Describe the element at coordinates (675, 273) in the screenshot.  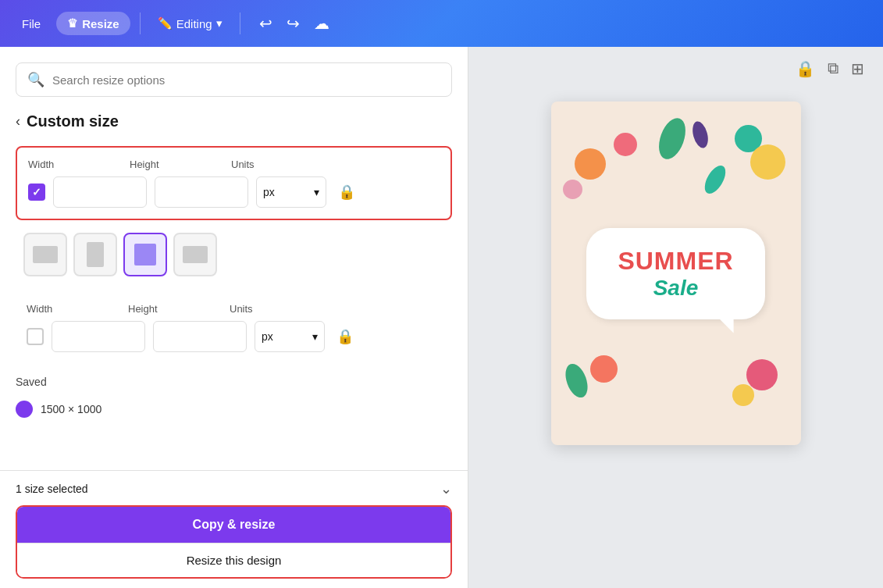
I see `speech-bubble: SUMMER Sale` at that location.